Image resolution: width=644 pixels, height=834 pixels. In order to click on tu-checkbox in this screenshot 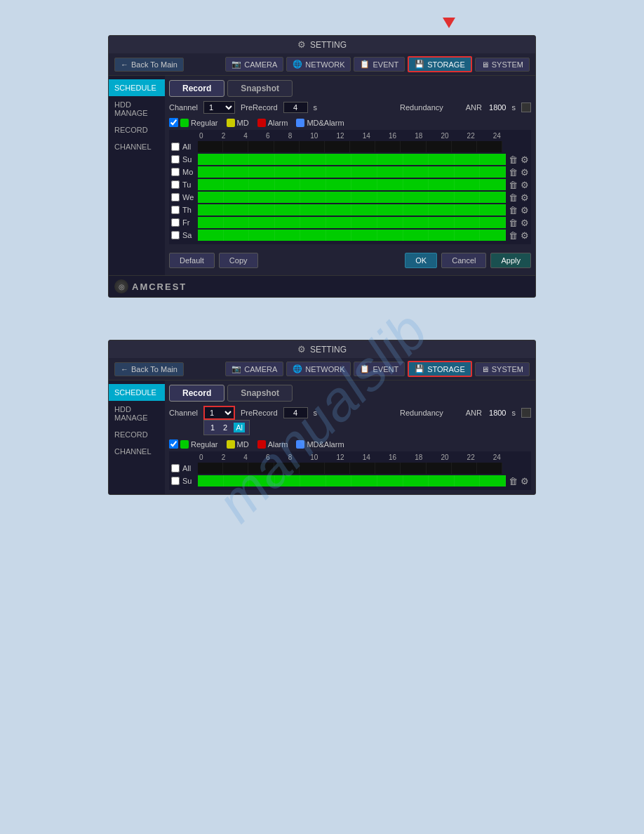, I will do `click(175, 185)`.